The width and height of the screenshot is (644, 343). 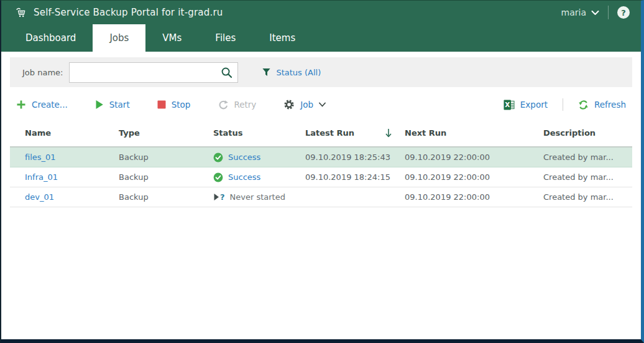 I want to click on stop-button: Stop, so click(x=174, y=105).